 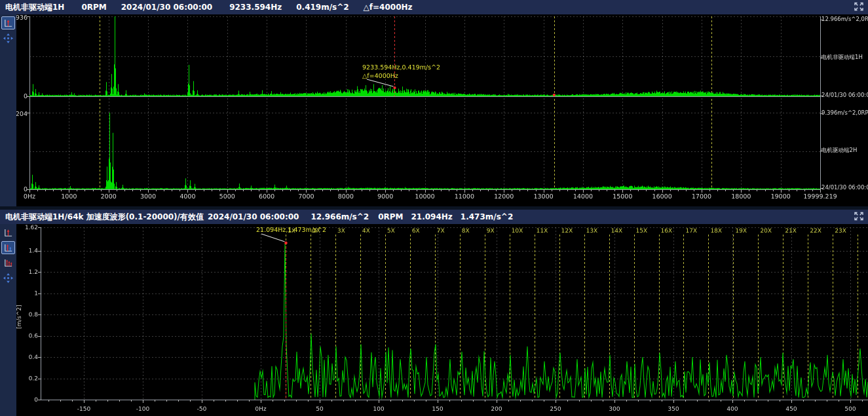 I want to click on spectrum-titlebar: 电机非驱动端1H 0RPM 2024/01/30 06:00:00 9233.5…, so click(x=434, y=7).